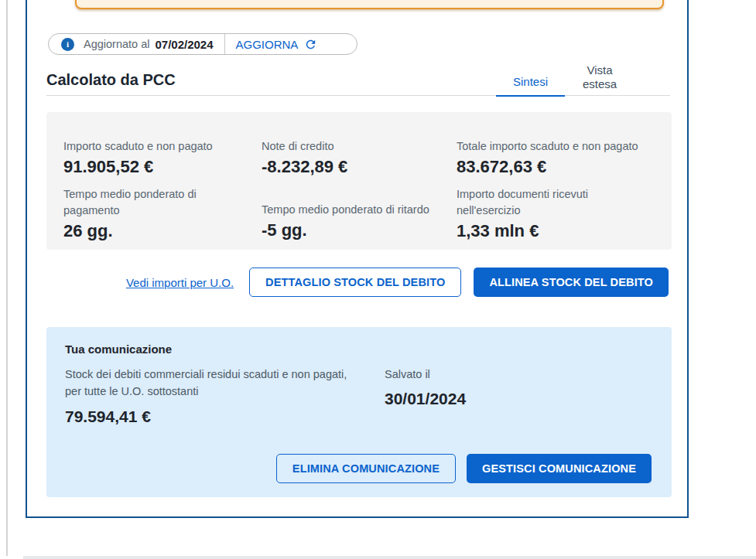  Describe the element at coordinates (359, 150) in the screenshot. I see `stat-note-credito: Note di credito -8.232,89 €` at that location.